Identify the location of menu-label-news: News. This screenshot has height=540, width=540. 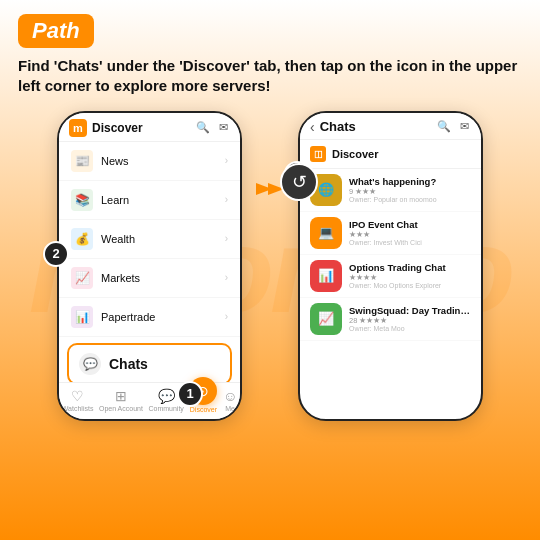
(115, 161).